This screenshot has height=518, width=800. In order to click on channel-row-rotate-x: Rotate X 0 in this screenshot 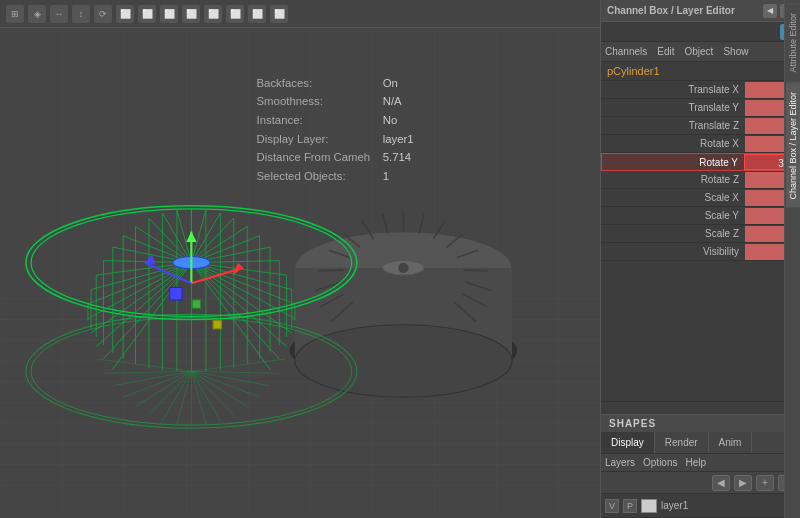, I will do `click(700, 144)`.